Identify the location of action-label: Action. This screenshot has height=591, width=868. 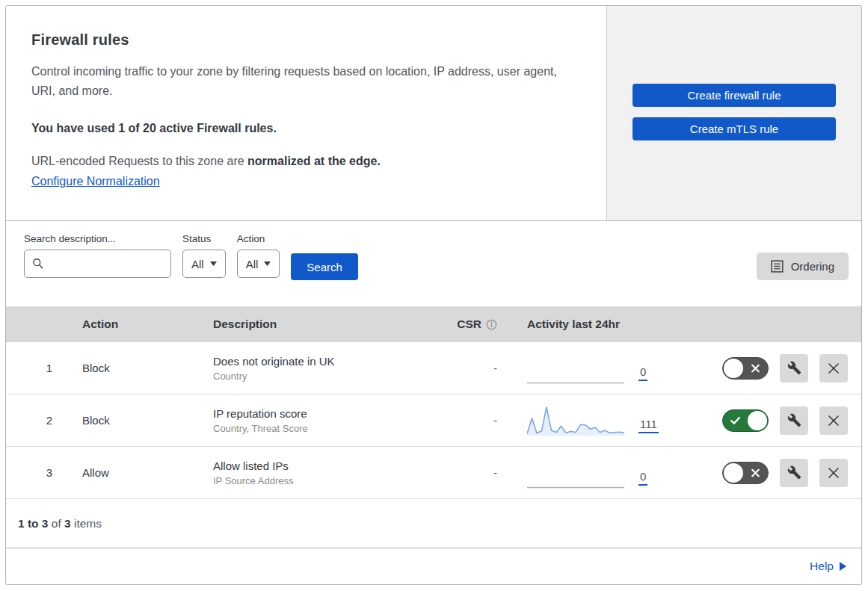
(259, 239).